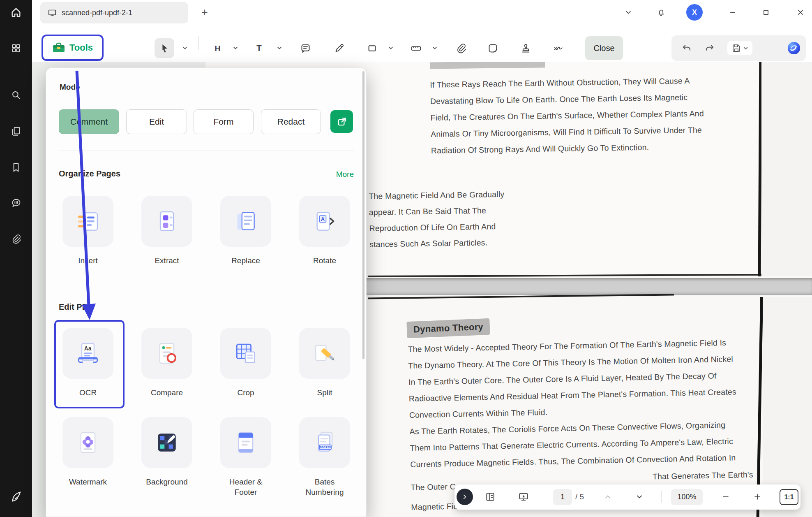  What do you see at coordinates (88, 482) in the screenshot?
I see `tile-watermark-label: Watermark` at bounding box center [88, 482].